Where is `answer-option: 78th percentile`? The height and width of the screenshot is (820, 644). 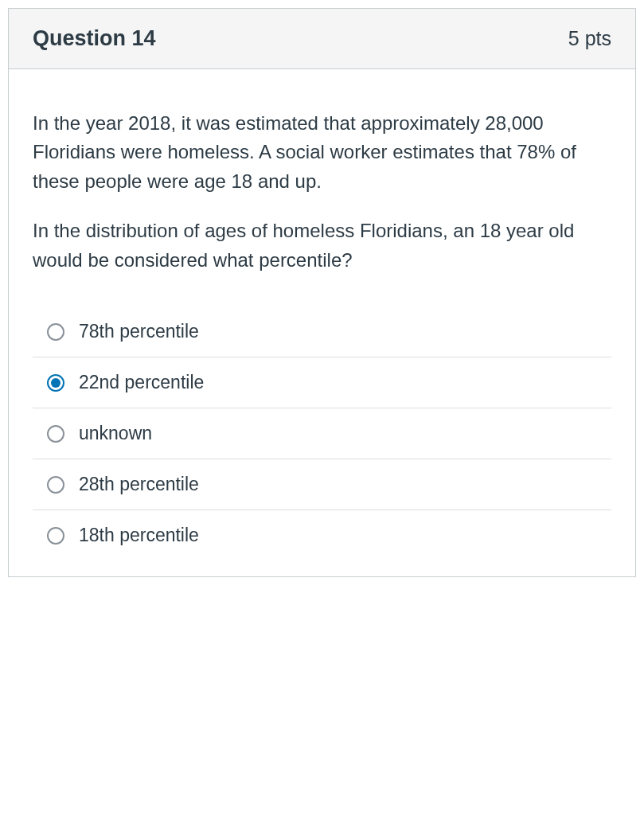
answer-option: 78th percentile is located at coordinates (322, 332).